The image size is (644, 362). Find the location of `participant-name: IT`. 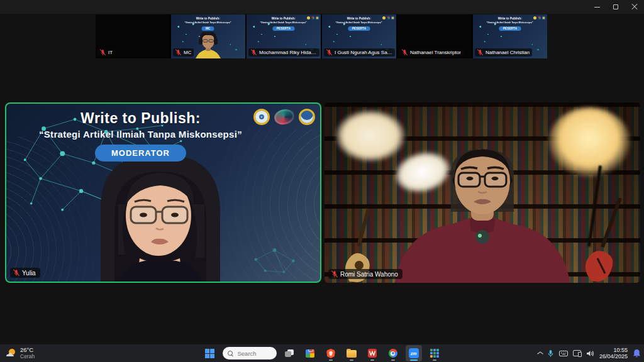

participant-name: IT is located at coordinates (111, 53).